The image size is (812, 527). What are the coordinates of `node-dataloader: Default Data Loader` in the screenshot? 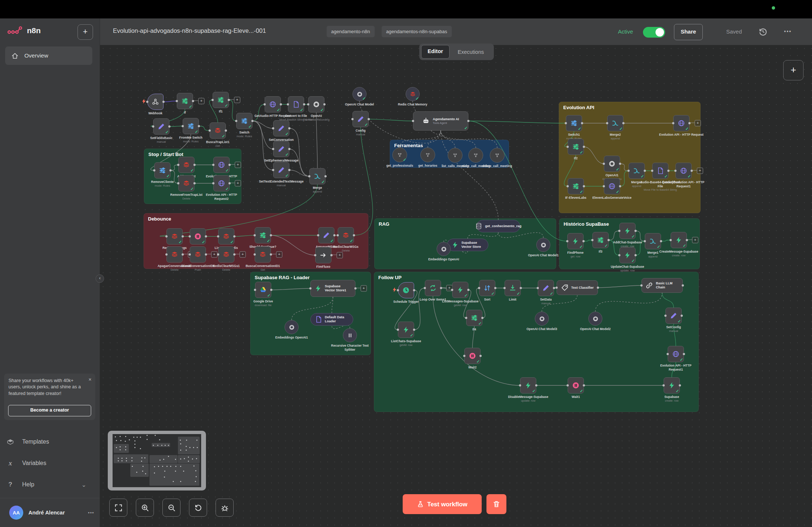 It's located at (332, 319).